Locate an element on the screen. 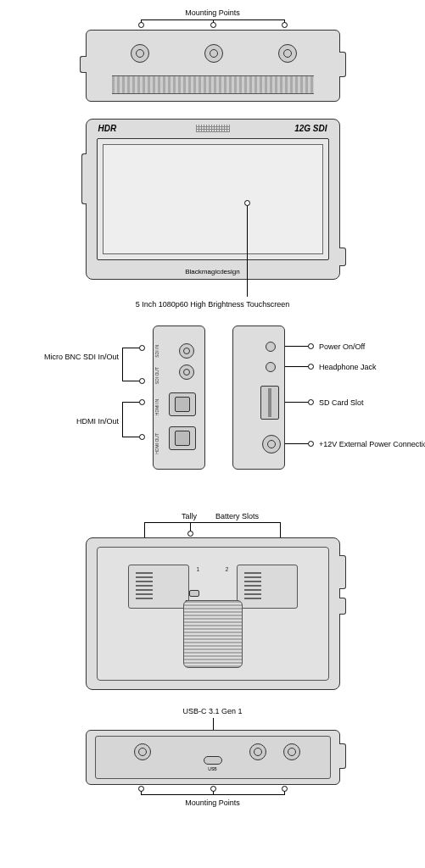 Image resolution: width=425 pixels, height=868 pixels. device-top-body is located at coordinates (213, 66).